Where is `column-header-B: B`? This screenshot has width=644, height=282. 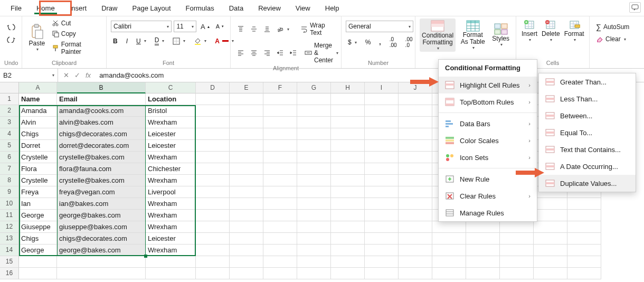
column-header-B: B is located at coordinates (101, 88).